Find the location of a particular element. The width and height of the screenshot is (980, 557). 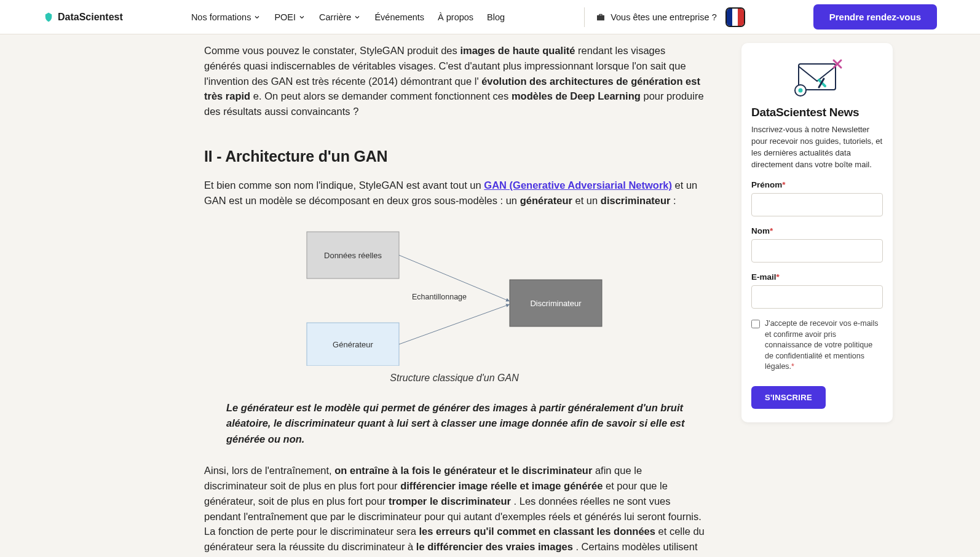

cta-rendezvous-button: Prendre rendez-vous is located at coordinates (875, 17).